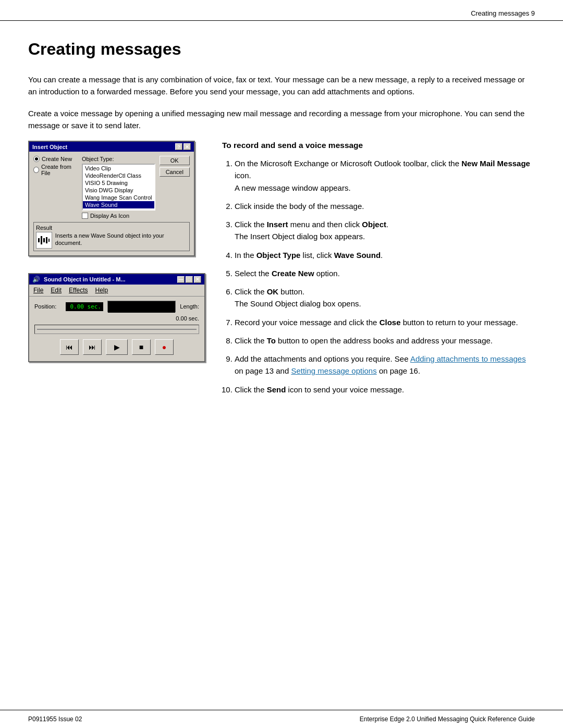  What do you see at coordinates (293, 273) in the screenshot?
I see `step-5-create-new: Create New` at bounding box center [293, 273].